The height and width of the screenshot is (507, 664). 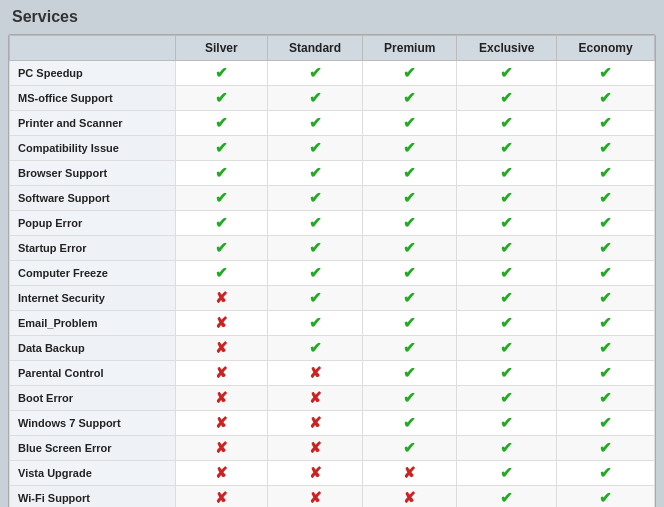 I want to click on table-row: Compatibility Issue✔✔✔✔✔, so click(x=332, y=148).